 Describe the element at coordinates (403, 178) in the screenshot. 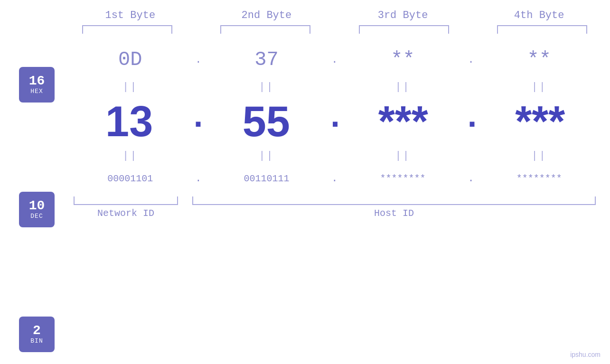

I see `bin-val-3: ********` at that location.